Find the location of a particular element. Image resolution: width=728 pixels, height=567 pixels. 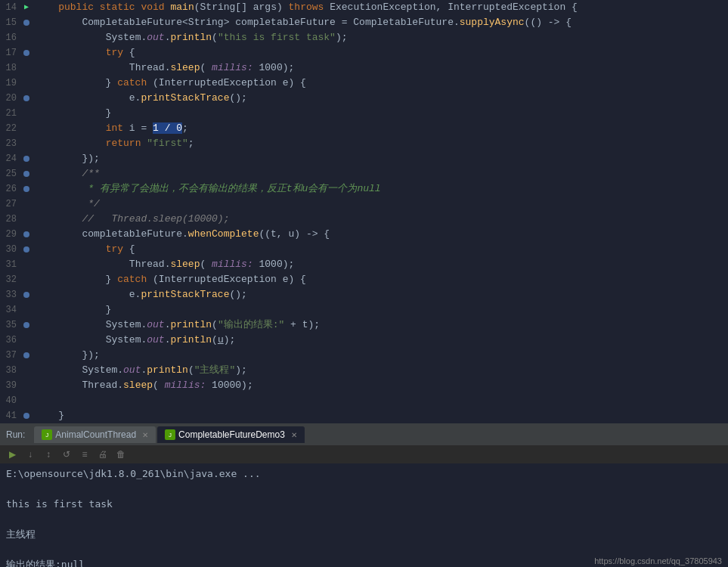

table-row: 30 try { is located at coordinates (364, 249).